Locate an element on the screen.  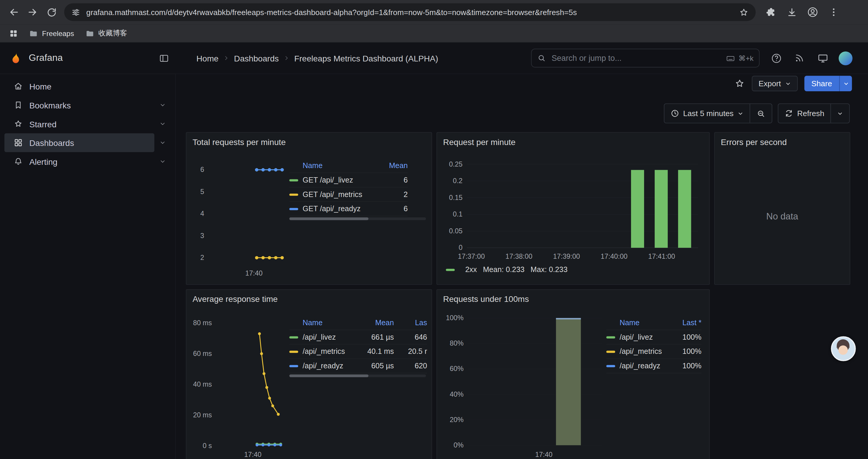
legend-row: /api/_metrics100% is located at coordinates (654, 352).